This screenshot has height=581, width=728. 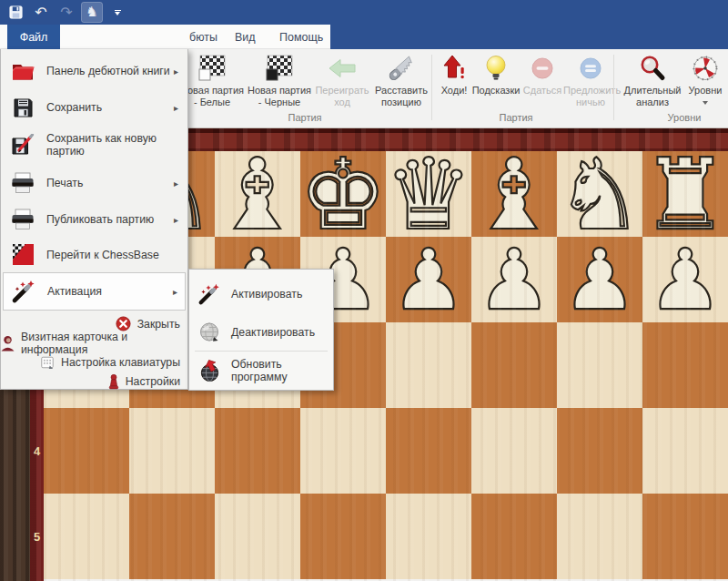 I want to click on board-white-icon, so click(x=212, y=68).